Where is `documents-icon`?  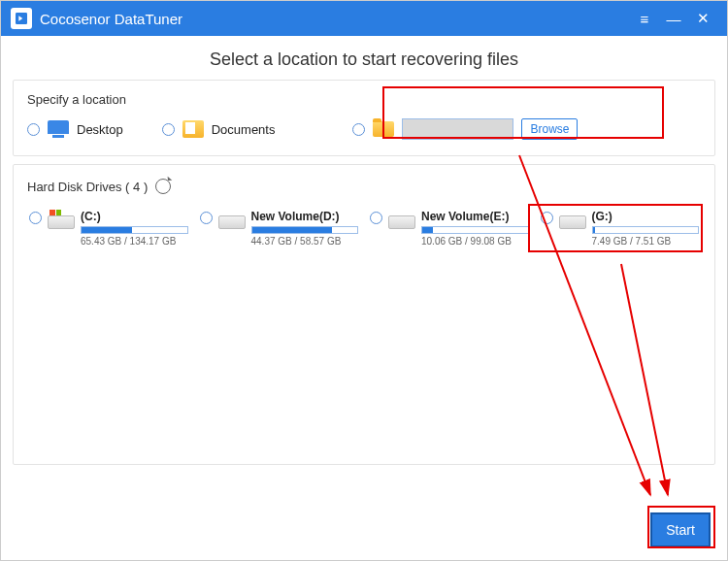
documents-icon is located at coordinates (193, 129).